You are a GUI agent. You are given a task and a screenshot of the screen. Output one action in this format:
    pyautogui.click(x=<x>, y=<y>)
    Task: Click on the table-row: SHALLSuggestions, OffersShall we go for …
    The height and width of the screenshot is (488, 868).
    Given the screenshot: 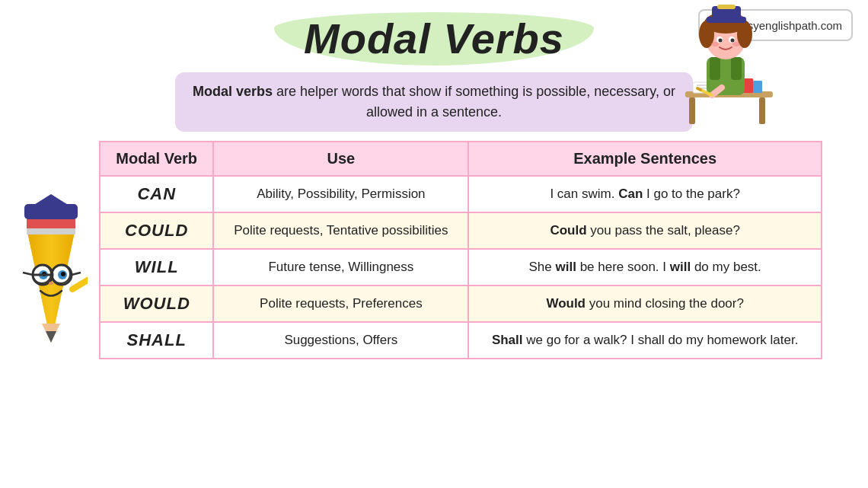 What is the action you would take?
    pyautogui.click(x=461, y=340)
    